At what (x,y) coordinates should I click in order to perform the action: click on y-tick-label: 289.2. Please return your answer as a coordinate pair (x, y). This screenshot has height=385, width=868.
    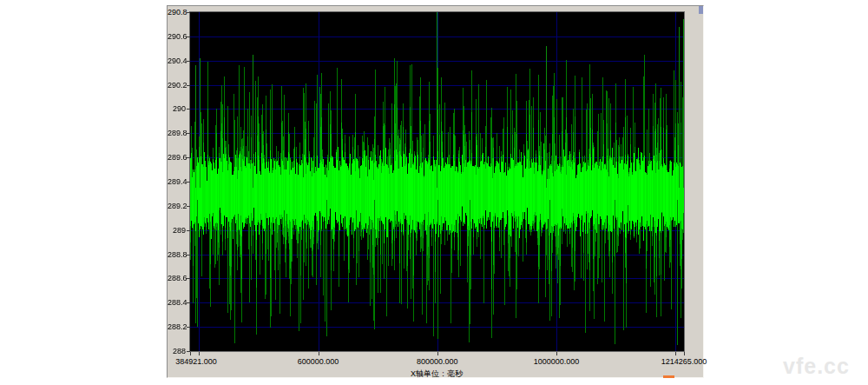
    Looking at the image, I should click on (177, 207).